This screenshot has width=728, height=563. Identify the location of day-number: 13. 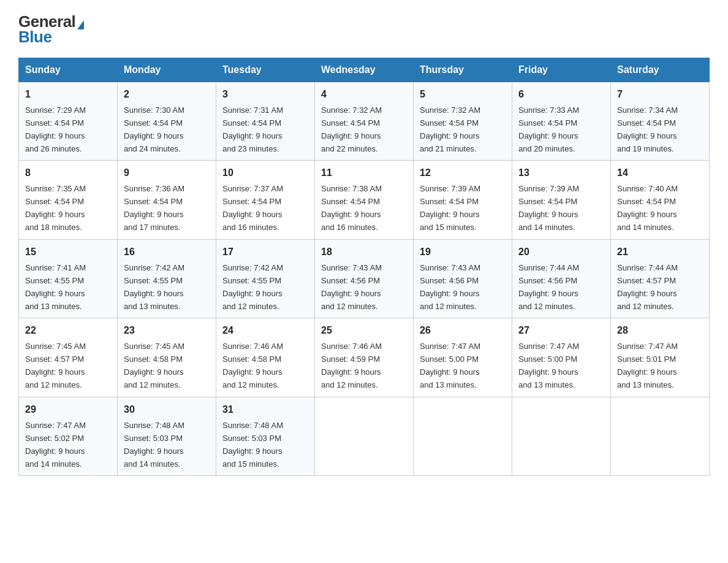
(561, 173).